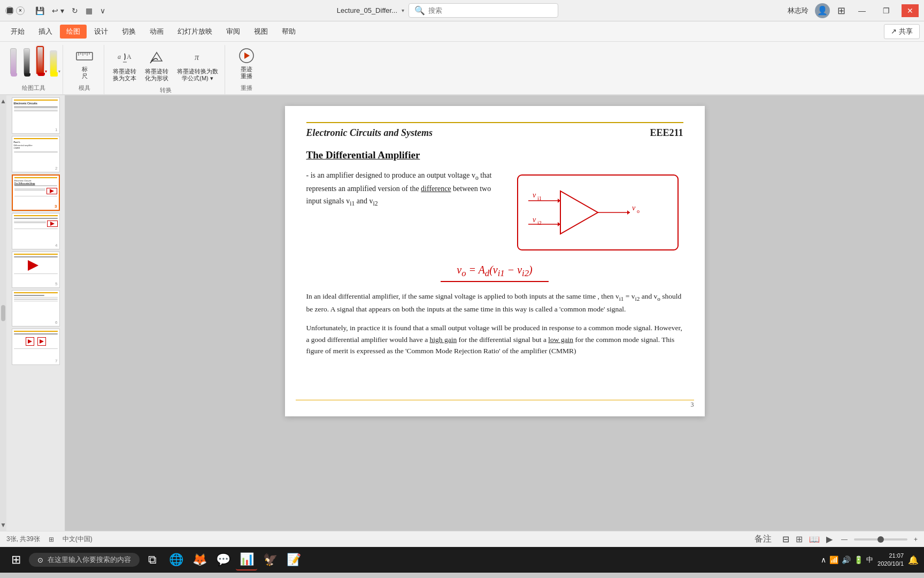 Image resolution: width=924 pixels, height=578 pixels. I want to click on slide-body: - is an amplifier designed to produce an…, so click(495, 212).